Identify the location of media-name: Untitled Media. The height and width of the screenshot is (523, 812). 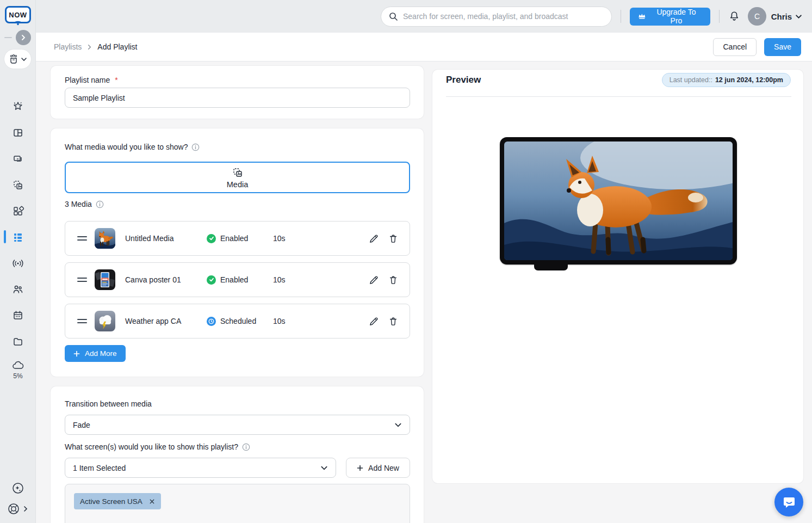
(166, 238).